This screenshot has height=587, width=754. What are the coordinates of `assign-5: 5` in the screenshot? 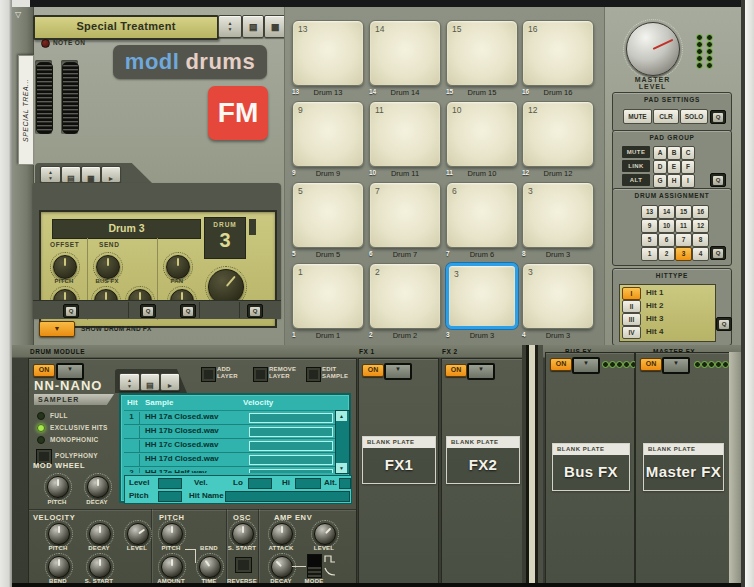 It's located at (650, 240).